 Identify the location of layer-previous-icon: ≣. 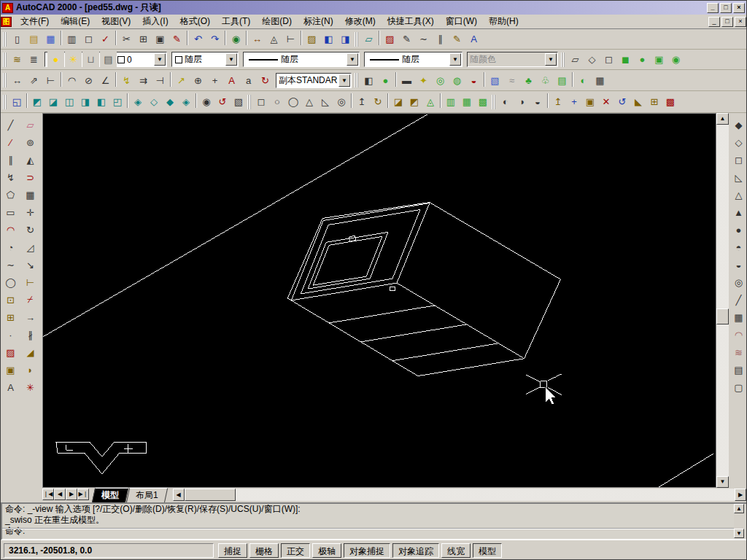
(34, 60).